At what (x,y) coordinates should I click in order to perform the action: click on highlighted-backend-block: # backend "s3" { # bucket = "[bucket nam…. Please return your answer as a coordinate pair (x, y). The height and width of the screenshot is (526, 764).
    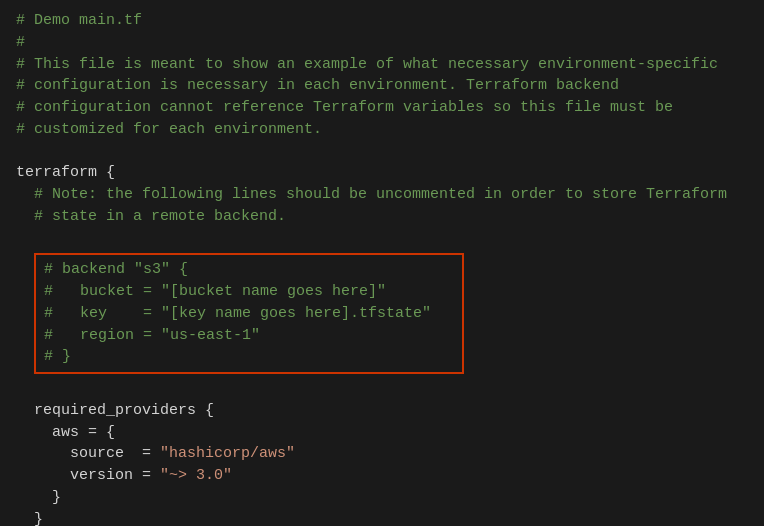
    Looking at the image, I should click on (249, 314).